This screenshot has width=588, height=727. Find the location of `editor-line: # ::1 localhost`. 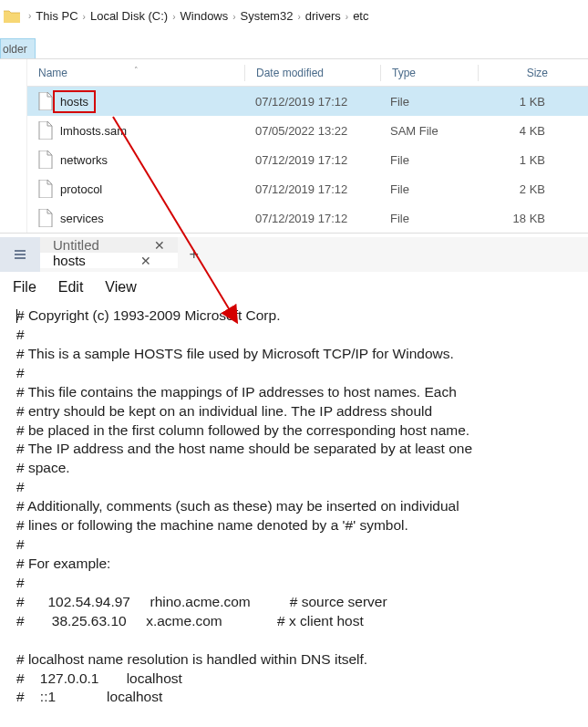

editor-line: # ::1 localhost is located at coordinates (295, 697).